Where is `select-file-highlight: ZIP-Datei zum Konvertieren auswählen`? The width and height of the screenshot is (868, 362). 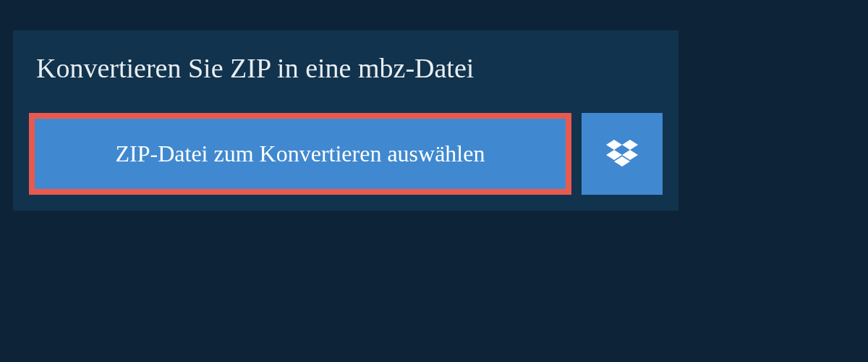 select-file-highlight: ZIP-Datei zum Konvertieren auswählen is located at coordinates (300, 153).